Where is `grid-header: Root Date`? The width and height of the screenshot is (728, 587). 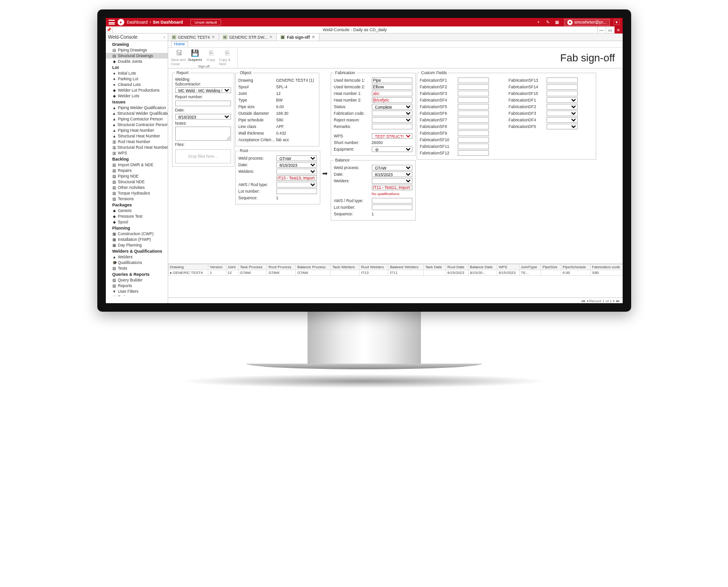 grid-header: Root Date is located at coordinates (457, 267).